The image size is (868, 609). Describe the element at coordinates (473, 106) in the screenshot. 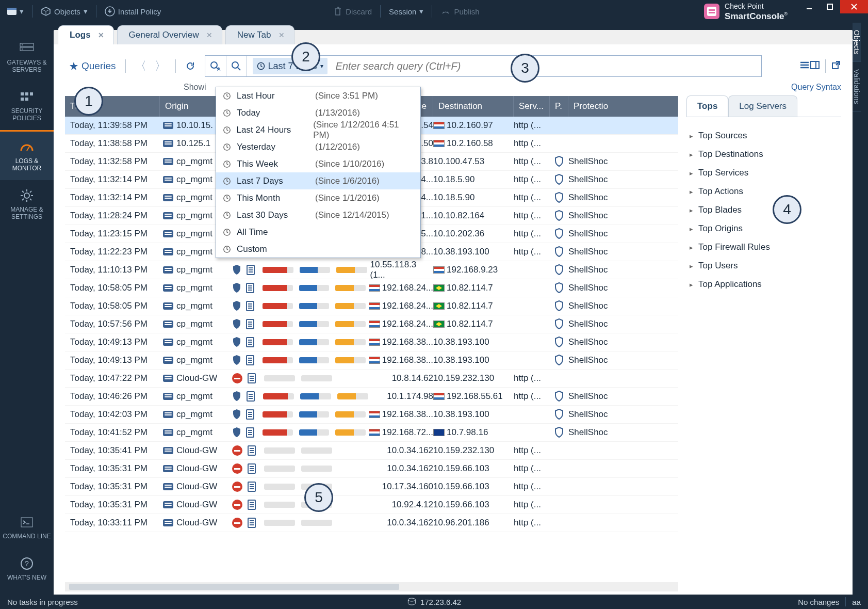

I see `col-destination: Destination` at that location.